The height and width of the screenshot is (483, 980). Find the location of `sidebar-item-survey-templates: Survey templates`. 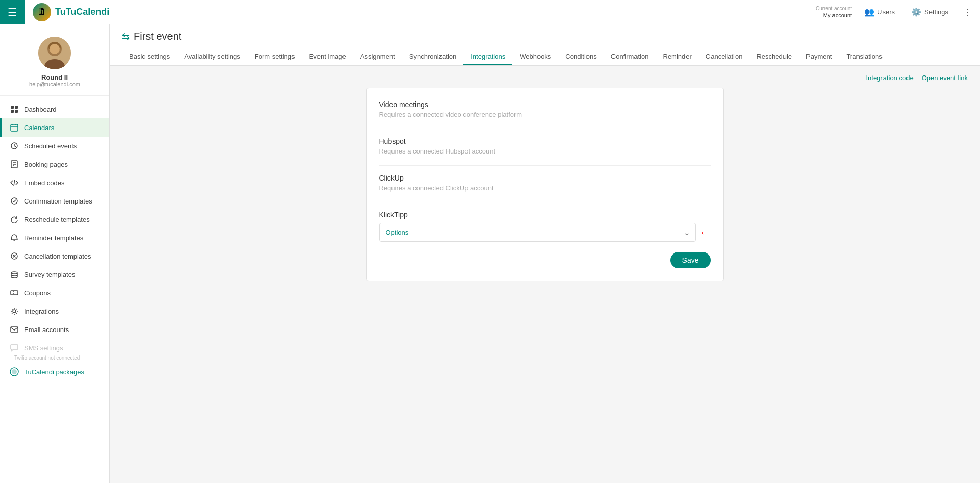

sidebar-item-survey-templates: Survey templates is located at coordinates (55, 274).